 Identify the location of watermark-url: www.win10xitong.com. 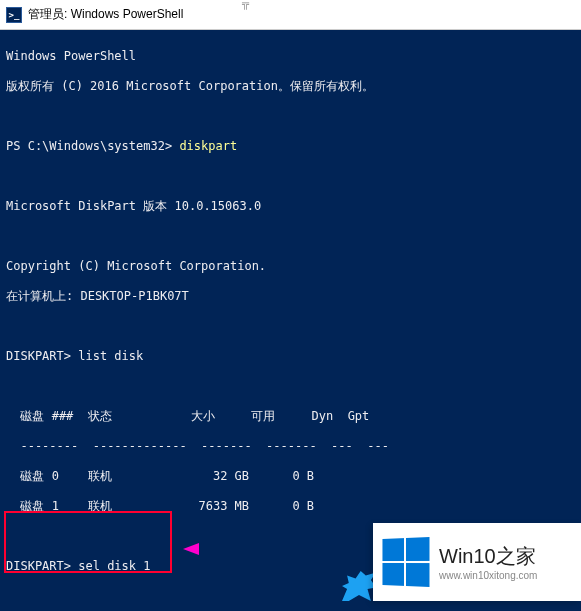
(488, 576).